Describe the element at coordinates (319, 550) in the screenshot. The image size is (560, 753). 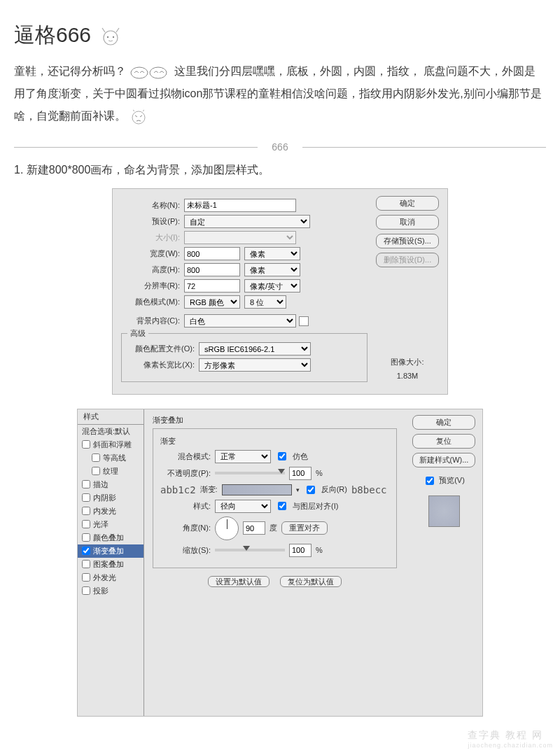
I see `scale-pct: %` at that location.